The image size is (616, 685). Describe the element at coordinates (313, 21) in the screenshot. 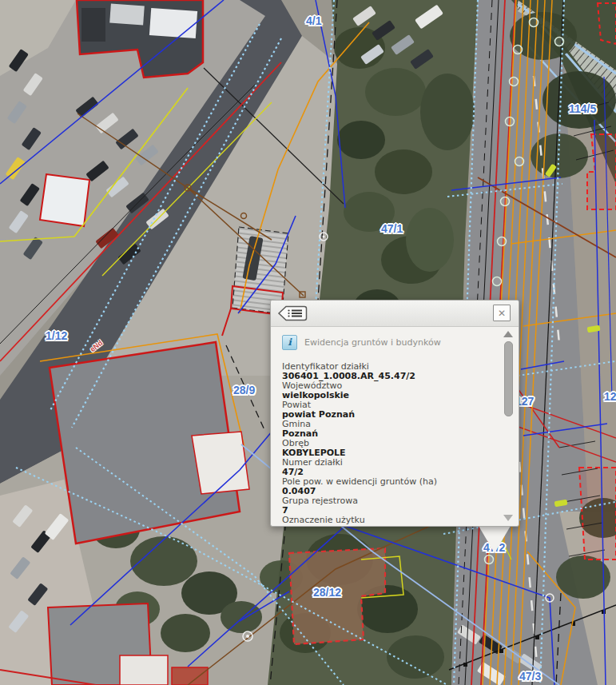

I see `parcel-label-4-1: 4/1` at that location.